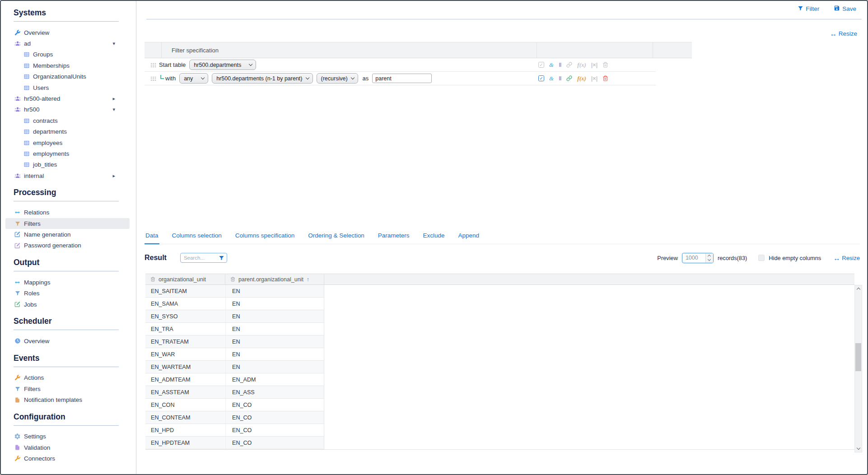 The width and height of the screenshot is (868, 475). I want to click on table-row: EN_ADMTEAMEN_ADM, so click(235, 380).